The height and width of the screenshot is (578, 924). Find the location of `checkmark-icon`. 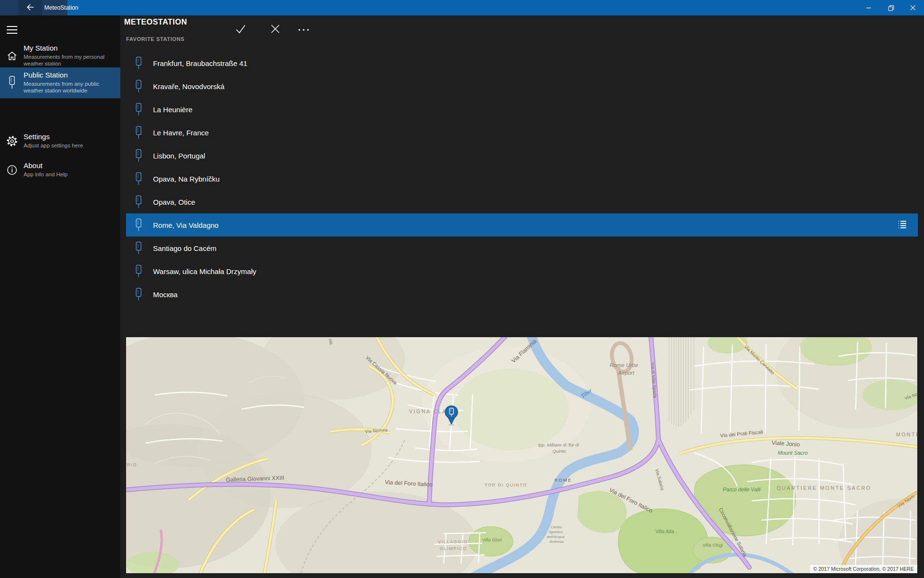

checkmark-icon is located at coordinates (241, 29).